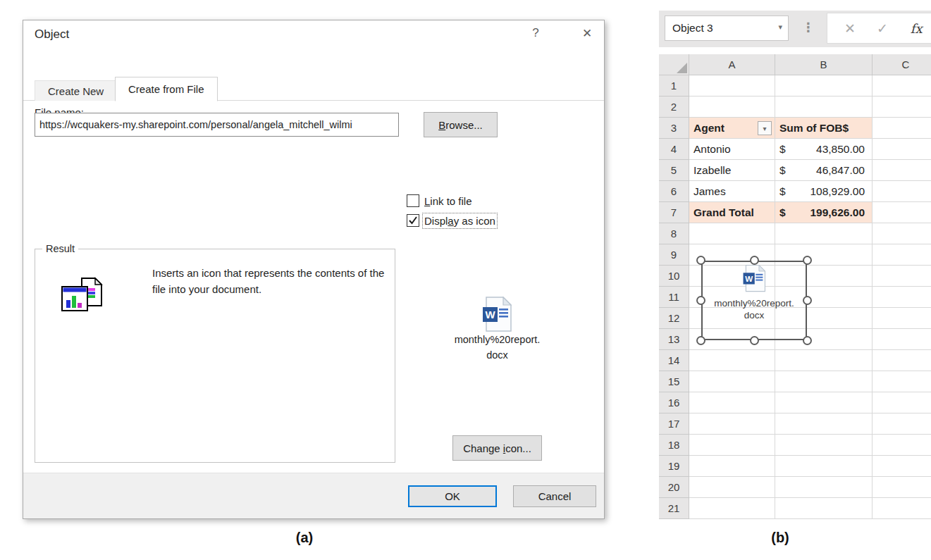  Describe the element at coordinates (902, 466) in the screenshot. I see `cell-C19` at that location.